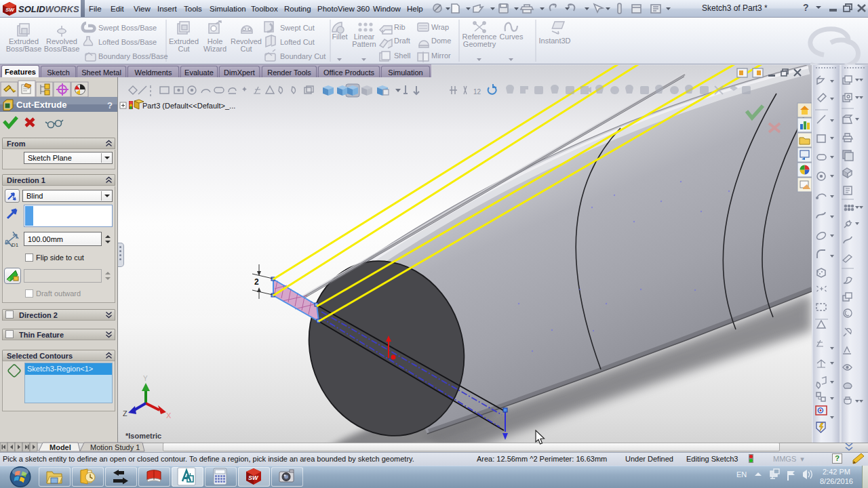 This screenshot has width=868, height=488. Describe the element at coordinates (115, 447) in the screenshot. I see `svg-text: Motion Study 1` at that location.